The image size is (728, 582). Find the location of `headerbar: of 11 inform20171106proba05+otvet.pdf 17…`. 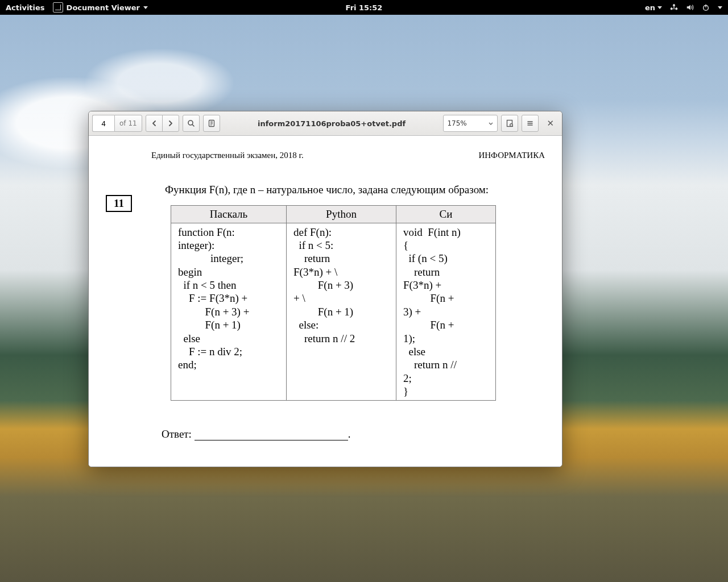

headerbar: of 11 inform20171106proba05+otvet.pdf 17… is located at coordinates (325, 124).